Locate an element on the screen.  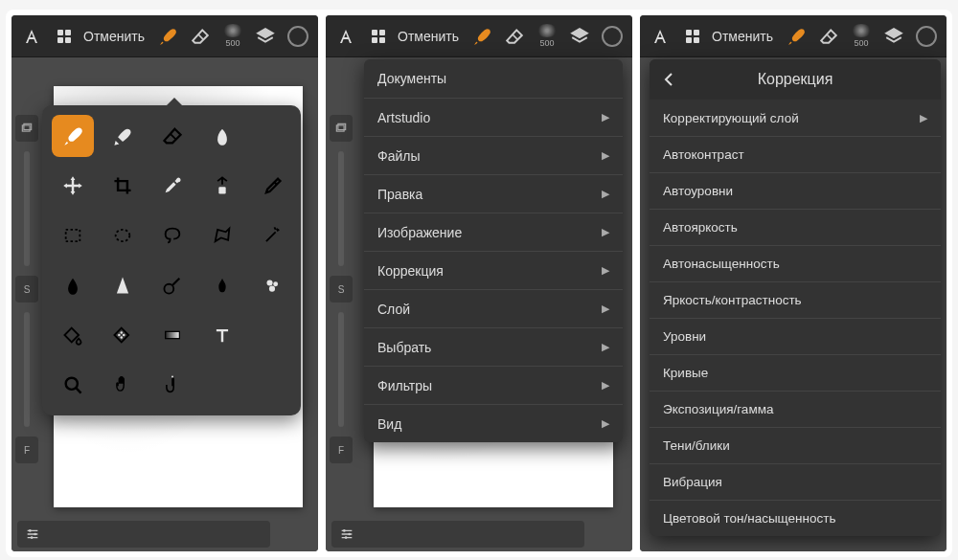
menu-item: Фильтры▶ is located at coordinates (493, 385).